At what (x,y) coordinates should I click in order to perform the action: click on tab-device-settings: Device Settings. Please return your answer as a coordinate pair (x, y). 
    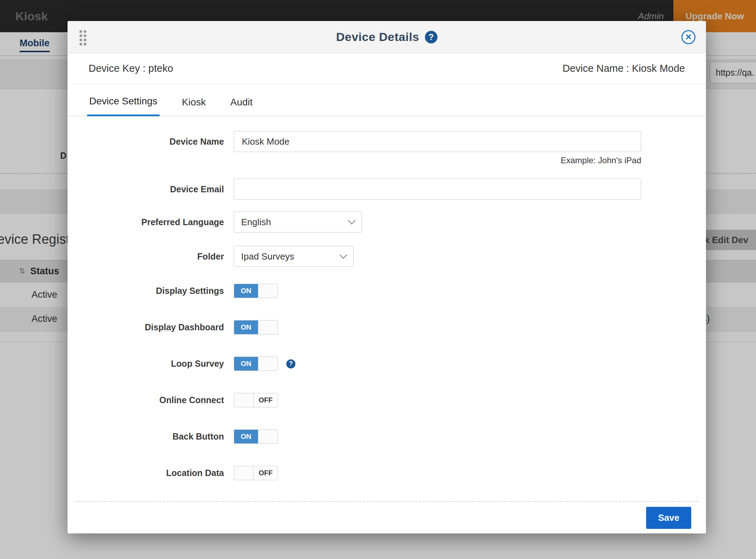
    Looking at the image, I should click on (123, 106).